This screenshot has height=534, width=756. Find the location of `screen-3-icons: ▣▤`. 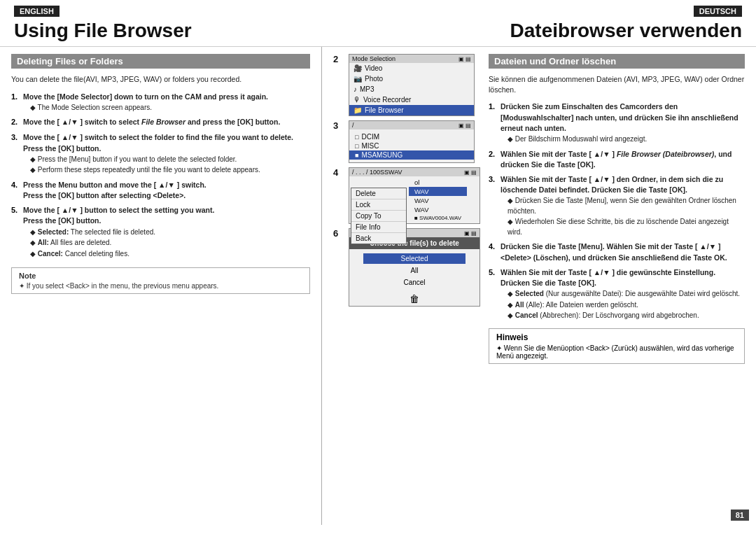

screen-3-icons: ▣▤ is located at coordinates (465, 126).